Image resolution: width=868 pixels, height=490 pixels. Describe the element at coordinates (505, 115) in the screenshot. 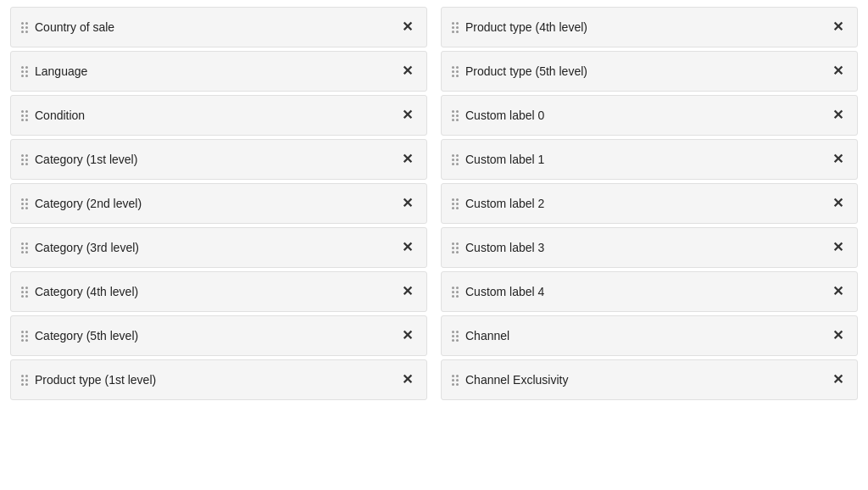

I see `item-label: Custom label 0` at that location.